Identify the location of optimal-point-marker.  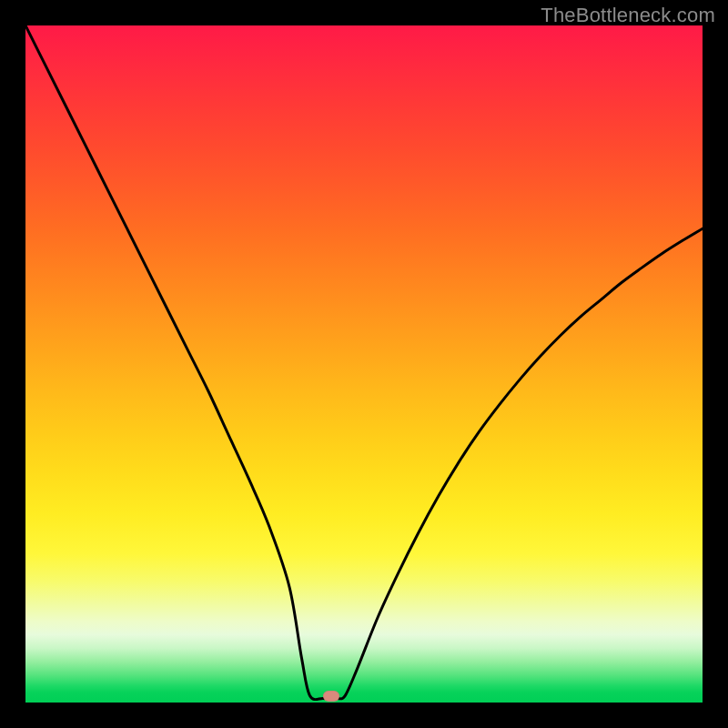
(331, 696).